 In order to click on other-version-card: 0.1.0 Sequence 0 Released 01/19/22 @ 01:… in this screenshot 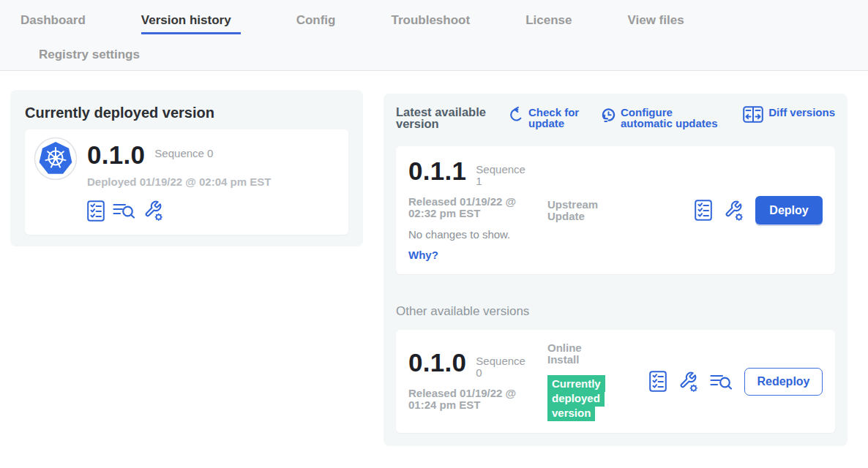, I will do `click(616, 382)`.